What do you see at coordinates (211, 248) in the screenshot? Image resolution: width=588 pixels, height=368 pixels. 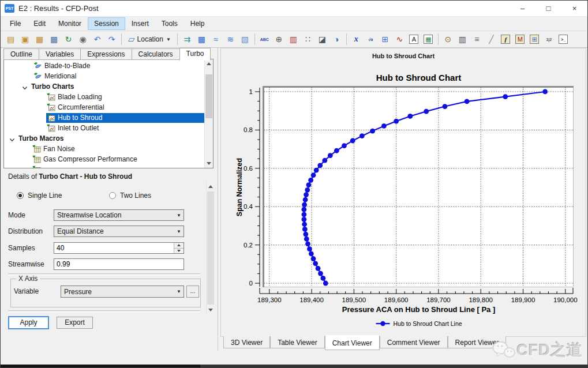 I see `details-scroll-thumb` at bounding box center [211, 248].